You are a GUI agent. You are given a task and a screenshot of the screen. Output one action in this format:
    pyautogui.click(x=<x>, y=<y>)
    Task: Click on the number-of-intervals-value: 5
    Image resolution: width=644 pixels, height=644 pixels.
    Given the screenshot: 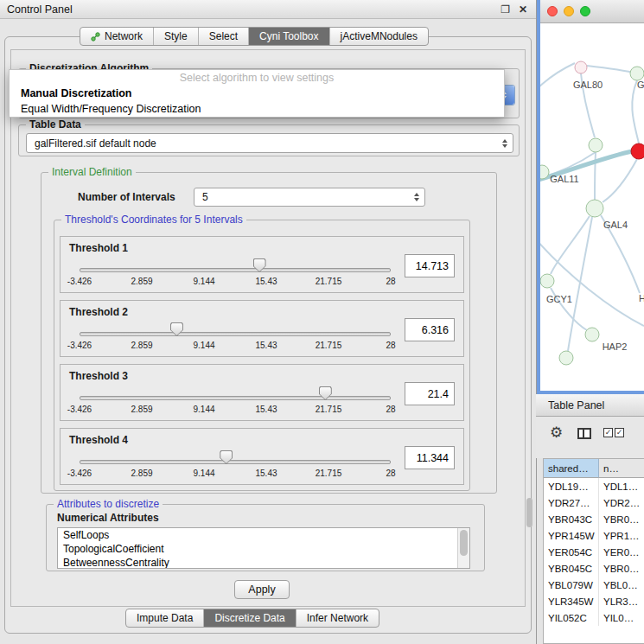 What is the action you would take?
    pyautogui.click(x=206, y=197)
    